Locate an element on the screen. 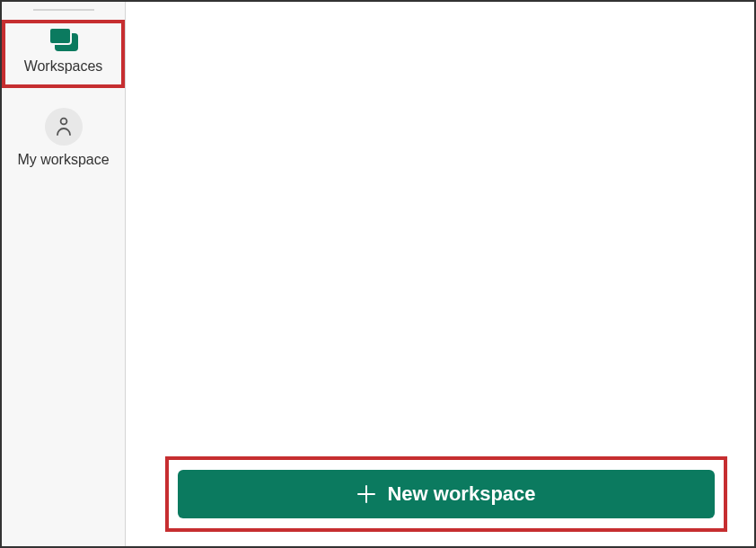 The image size is (756, 548). nav-label-workspaces: Workspaces is located at coordinates (64, 66).